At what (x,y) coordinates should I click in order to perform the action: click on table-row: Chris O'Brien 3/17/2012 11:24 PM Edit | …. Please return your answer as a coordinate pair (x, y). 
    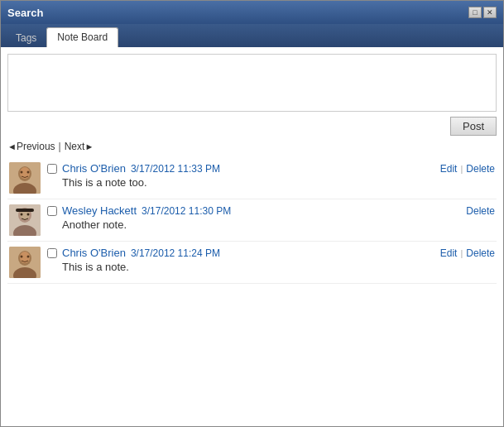
    Looking at the image, I should click on (252, 263).